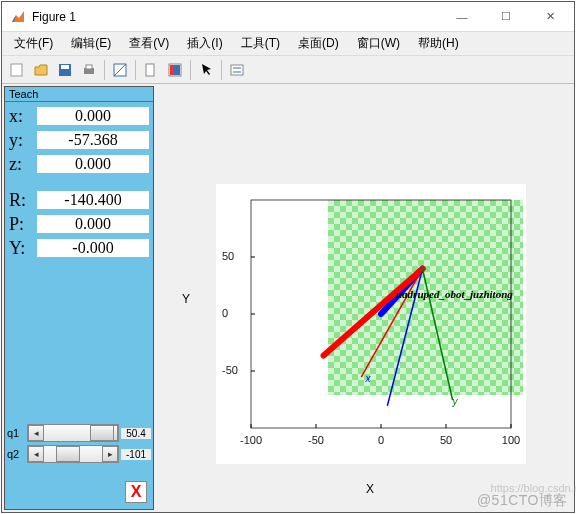 The height and width of the screenshot is (514, 576). What do you see at coordinates (34, 44) in the screenshot?
I see `menu-file: 文件(F)` at bounding box center [34, 44].